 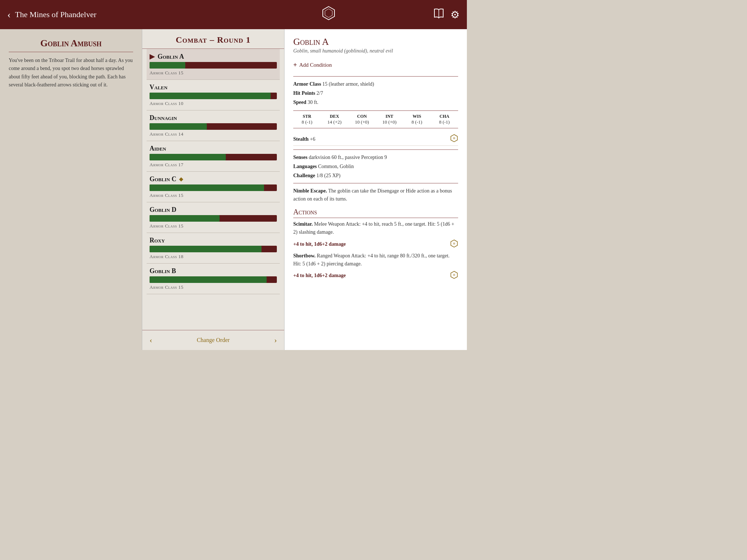 What do you see at coordinates (376, 102) in the screenshot?
I see `speed-line: Speed 30 ft.` at bounding box center [376, 102].